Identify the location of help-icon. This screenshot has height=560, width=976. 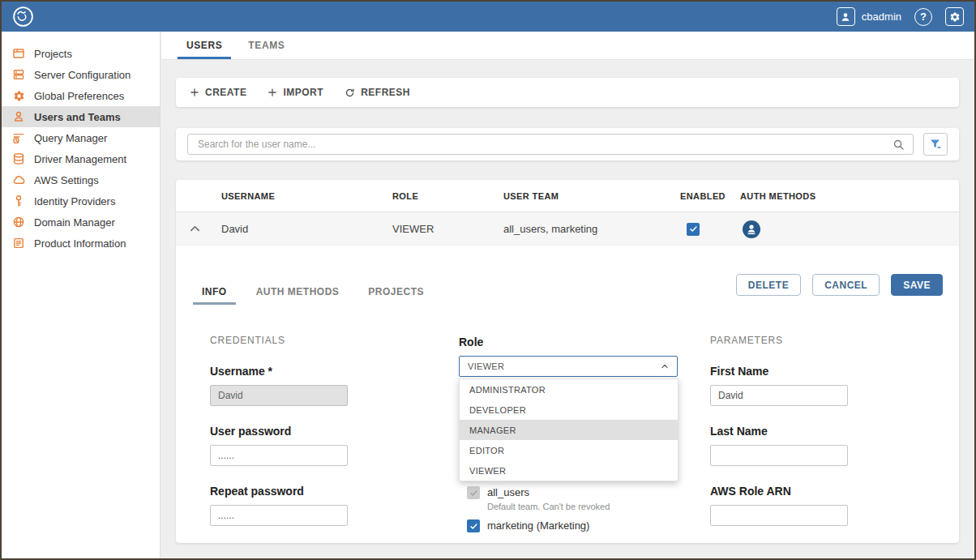
(923, 17).